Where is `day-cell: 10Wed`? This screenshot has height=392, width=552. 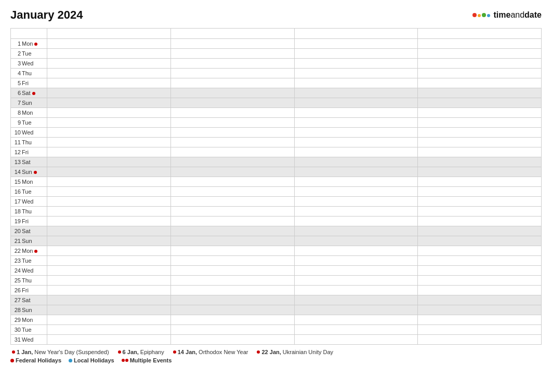 day-cell: 10Wed is located at coordinates (29, 133).